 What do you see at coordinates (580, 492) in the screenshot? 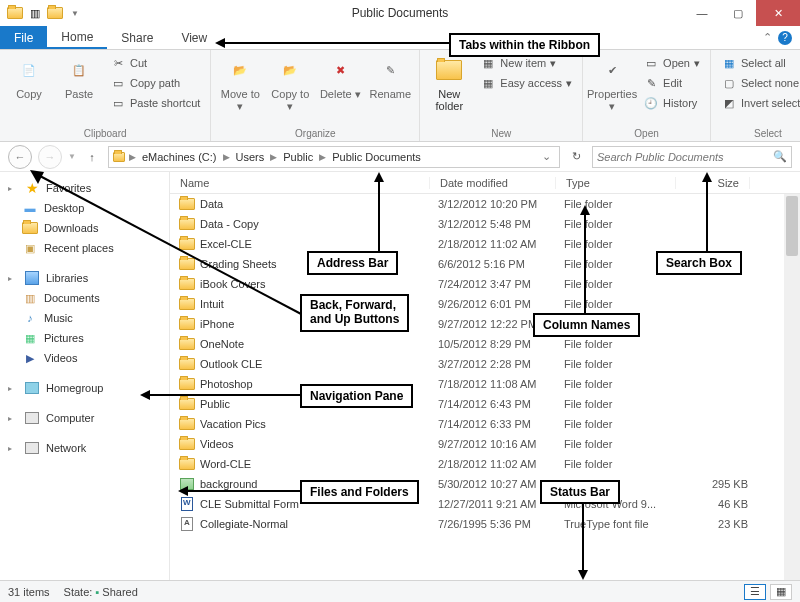
I see `annotation-status: Status Bar` at bounding box center [580, 492].